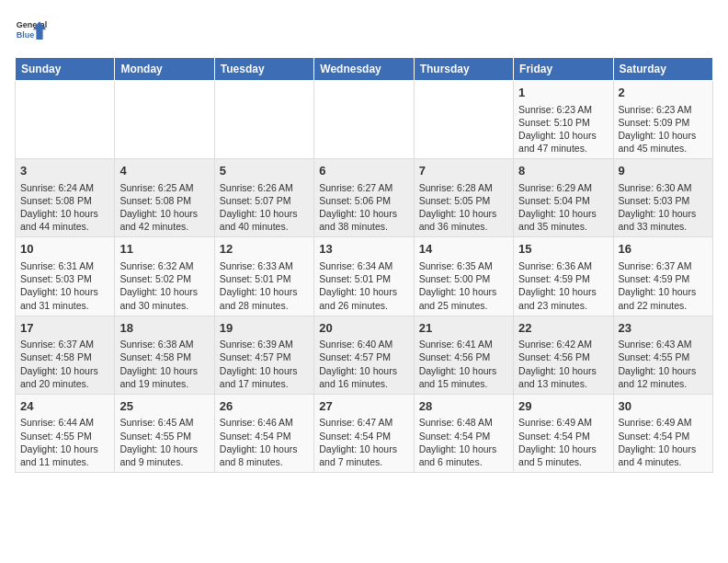 The height and width of the screenshot is (563, 728). I want to click on day-info: Sunset: 5:06 PM, so click(364, 201).